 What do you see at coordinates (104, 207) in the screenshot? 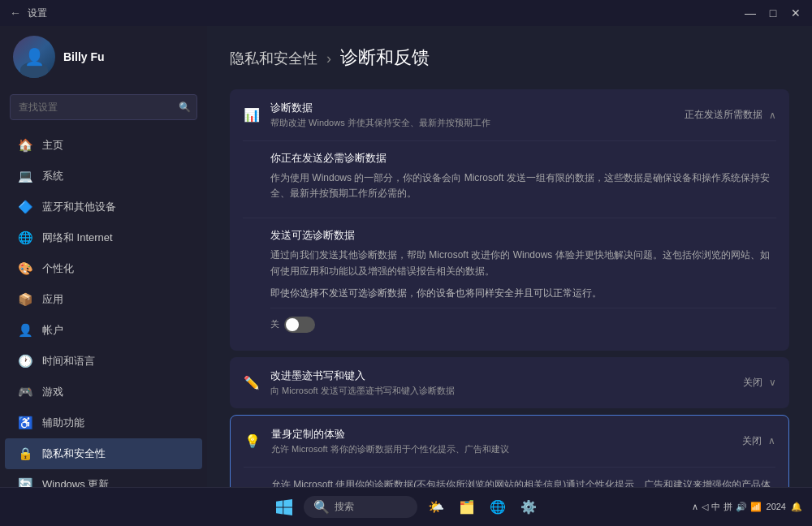
I see `sidebar-item-bluetooth: 🔷 蓝牙和其他设备` at bounding box center [104, 207].